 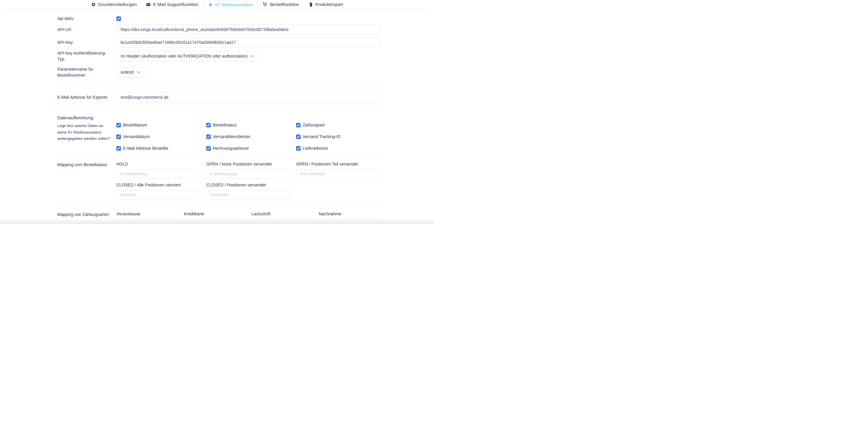 What do you see at coordinates (176, 4) in the screenshot?
I see `tab-label: E-Mail Supportfunktion` at bounding box center [176, 4].